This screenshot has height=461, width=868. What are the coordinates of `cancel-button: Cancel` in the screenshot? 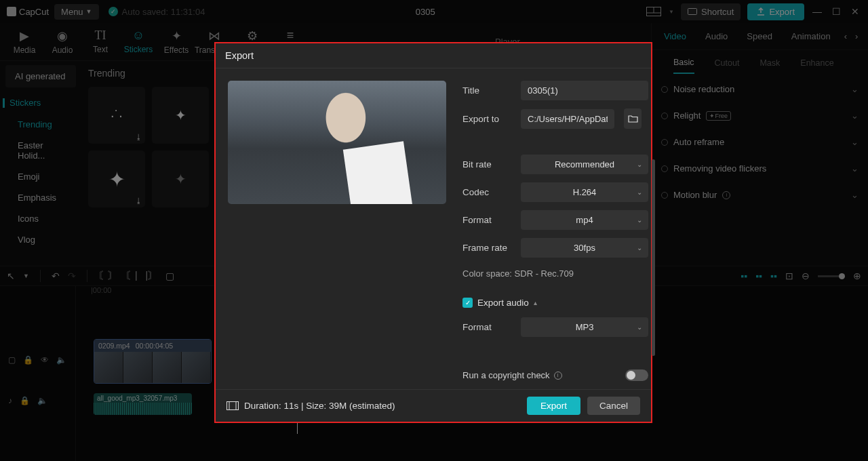 It's located at (614, 405).